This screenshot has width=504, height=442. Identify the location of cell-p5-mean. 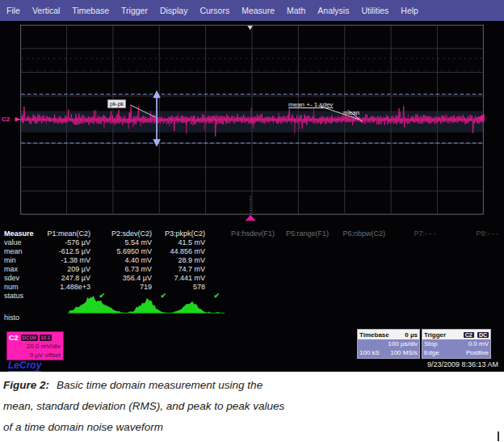
(302, 252).